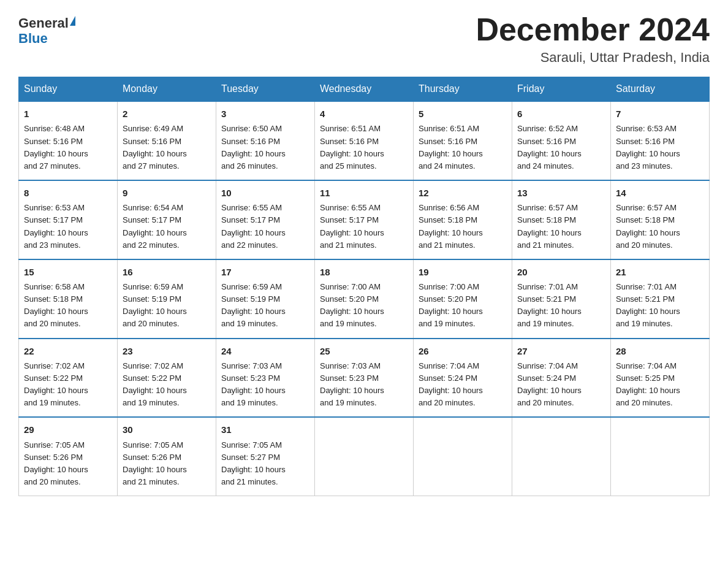  What do you see at coordinates (364, 39) in the screenshot?
I see `page-header: General Blue December 2024 Sarauli, Utta…` at bounding box center [364, 39].